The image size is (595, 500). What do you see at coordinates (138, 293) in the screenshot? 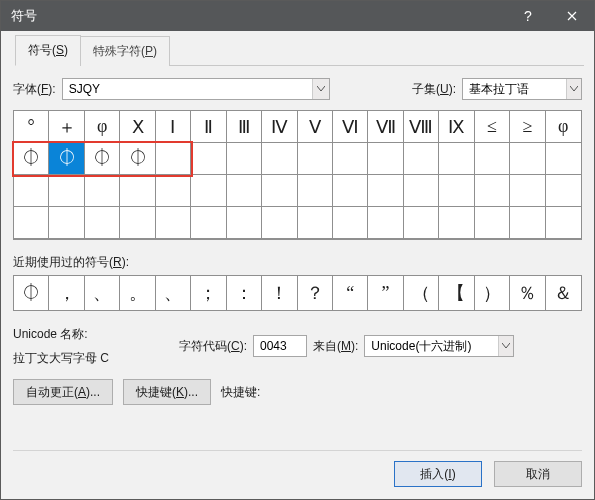
I see `recent-symbol-cell: 。` at bounding box center [138, 293].